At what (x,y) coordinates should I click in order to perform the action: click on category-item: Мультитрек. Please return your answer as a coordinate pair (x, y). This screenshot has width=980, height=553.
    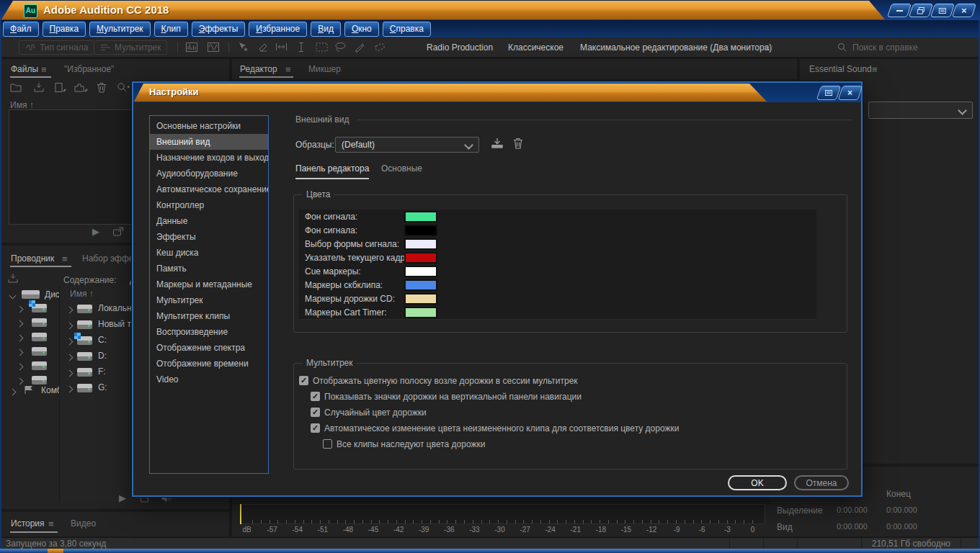
    Looking at the image, I should click on (209, 300).